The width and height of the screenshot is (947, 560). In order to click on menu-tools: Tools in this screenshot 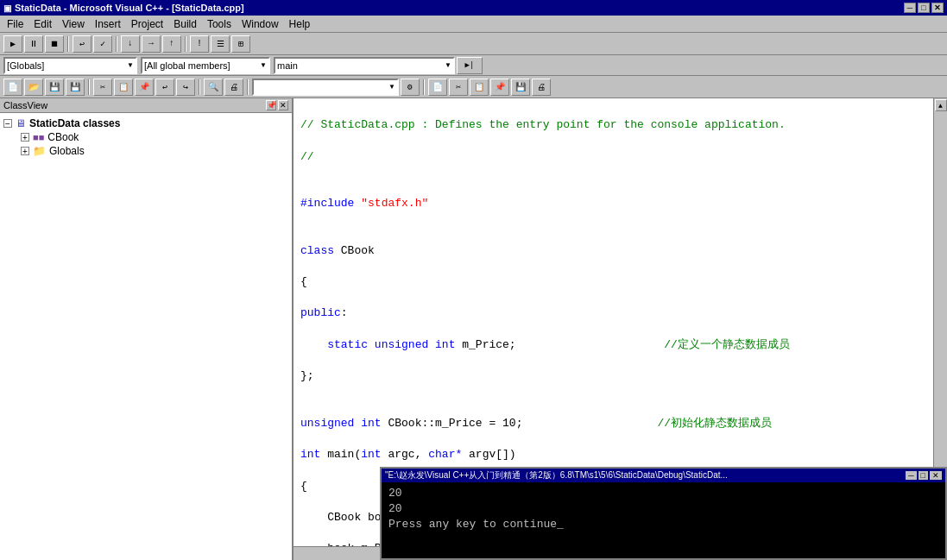, I will do `click(219, 24)`.